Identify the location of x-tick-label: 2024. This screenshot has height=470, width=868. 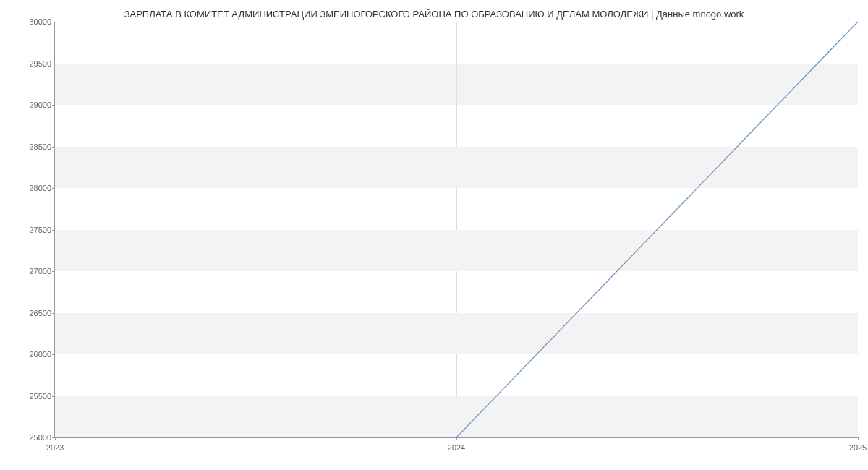
(456, 448).